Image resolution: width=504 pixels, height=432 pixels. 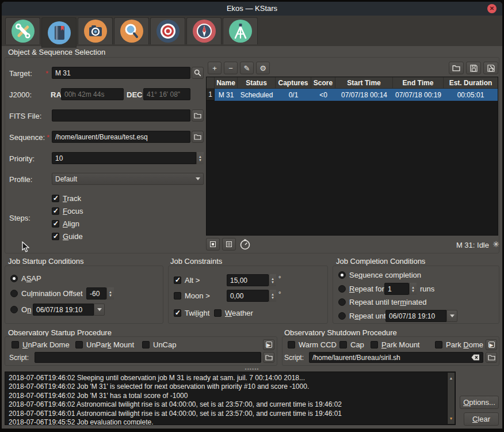 What do you see at coordinates (416, 316) in the screenshot?
I see `repeat-until-datetime-value: 06/07/18 19:10` at bounding box center [416, 316].